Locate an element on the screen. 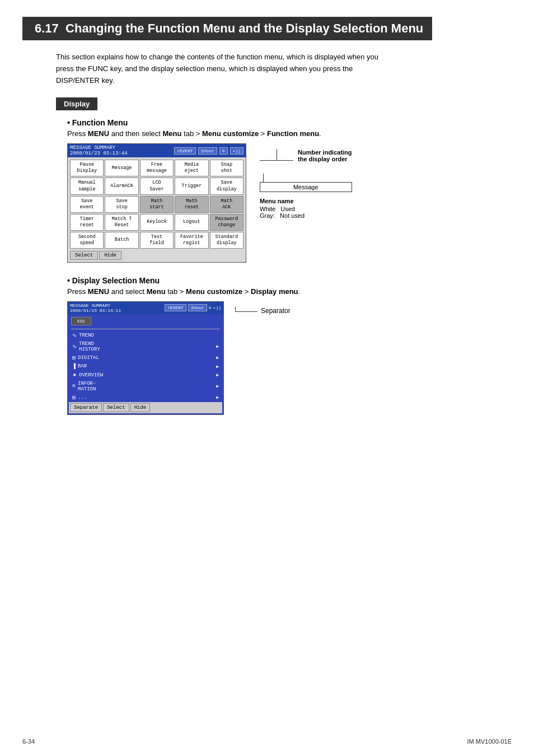 The height and width of the screenshot is (756, 534). menu-cell: Match TReset is located at coordinates (121, 222).